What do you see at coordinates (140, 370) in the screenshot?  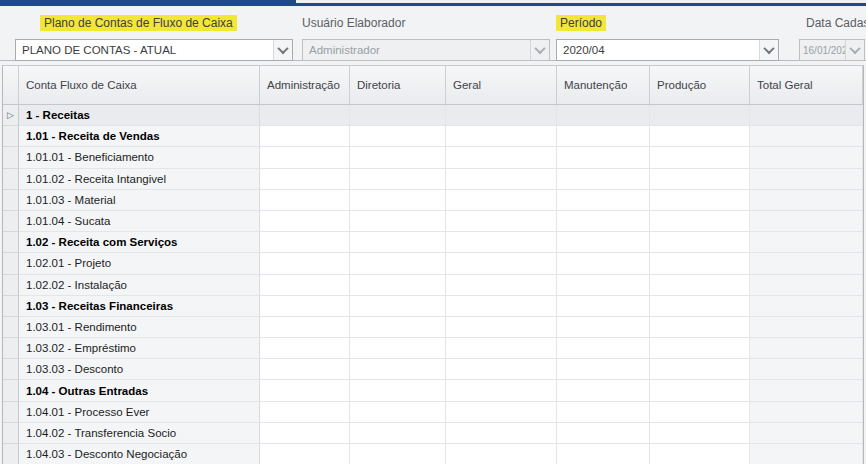 I see `conta-cell: 1.03.03 - Desconto` at bounding box center [140, 370].